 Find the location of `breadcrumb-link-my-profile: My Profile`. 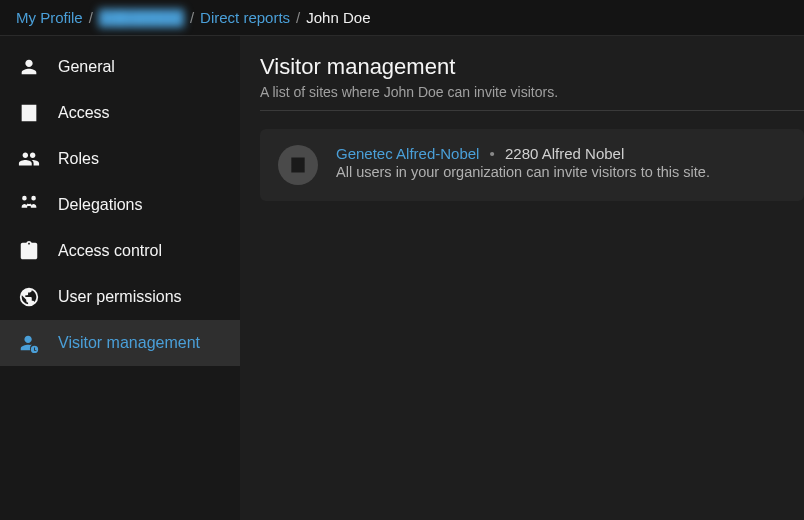

breadcrumb-link-my-profile: My Profile is located at coordinates (50, 18).